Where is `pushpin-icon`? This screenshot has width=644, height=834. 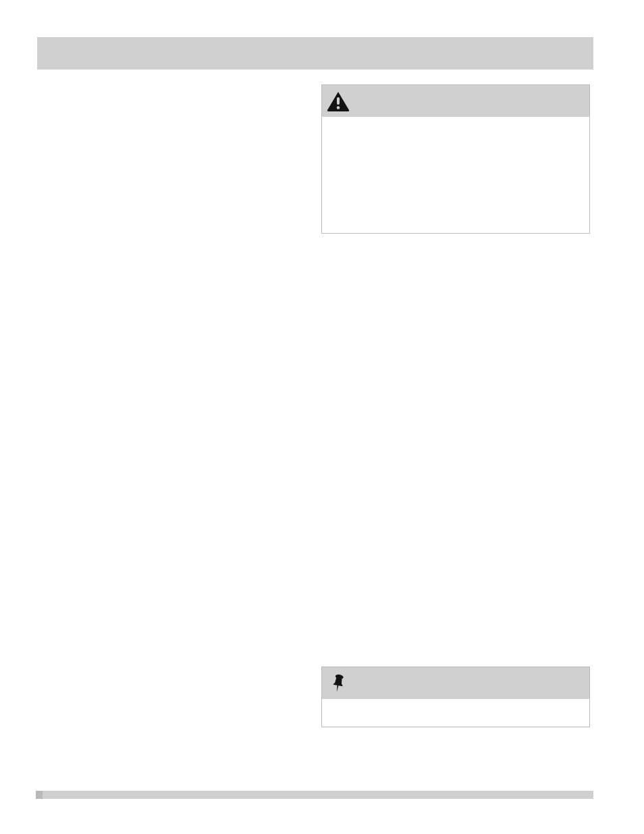
pushpin-icon is located at coordinates (338, 683).